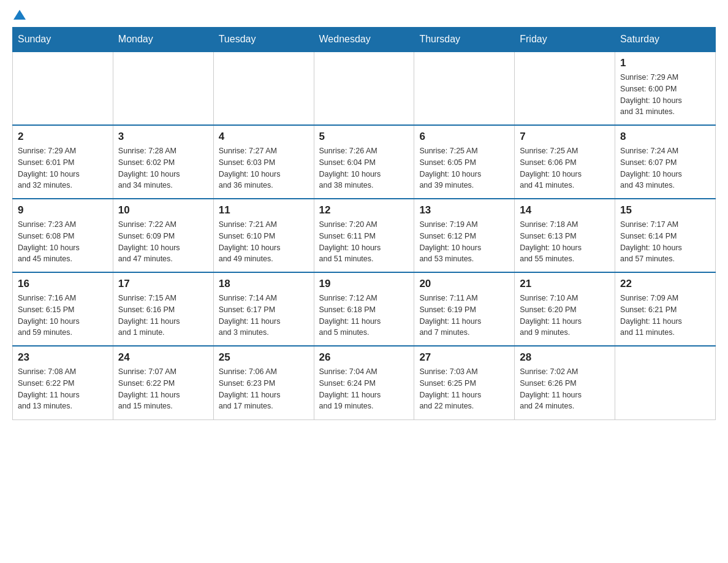 The height and width of the screenshot is (563, 728). I want to click on week-row-1: 1Sunrise: 7:29 AM Sunset: 6:00 PM Daylig…, so click(364, 88).